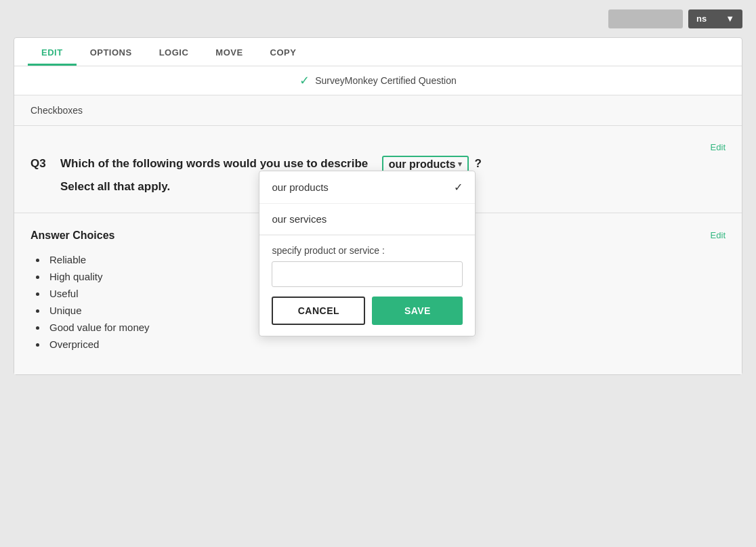 This screenshot has height=547, width=756. Describe the element at coordinates (367, 219) in the screenshot. I see `dropdown-item-our-services: our services` at that location.